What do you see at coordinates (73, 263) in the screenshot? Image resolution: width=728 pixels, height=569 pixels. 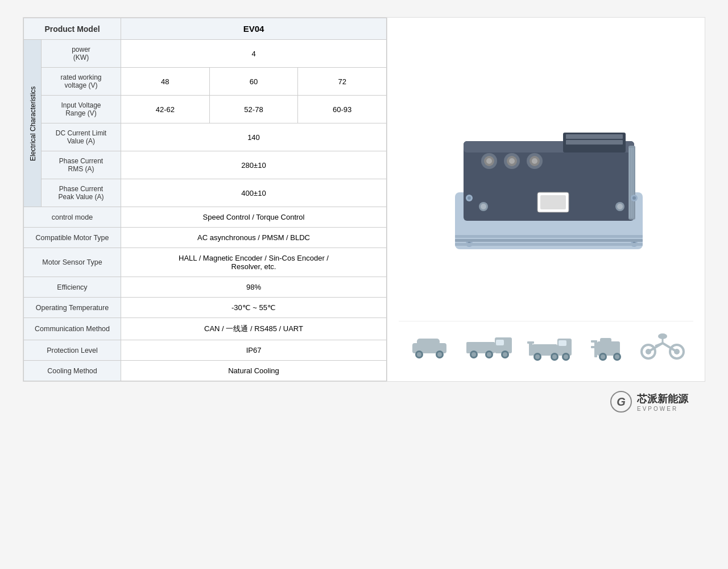 I see `motor-sensor-label: Motor Sensor Type` at bounding box center [73, 263].